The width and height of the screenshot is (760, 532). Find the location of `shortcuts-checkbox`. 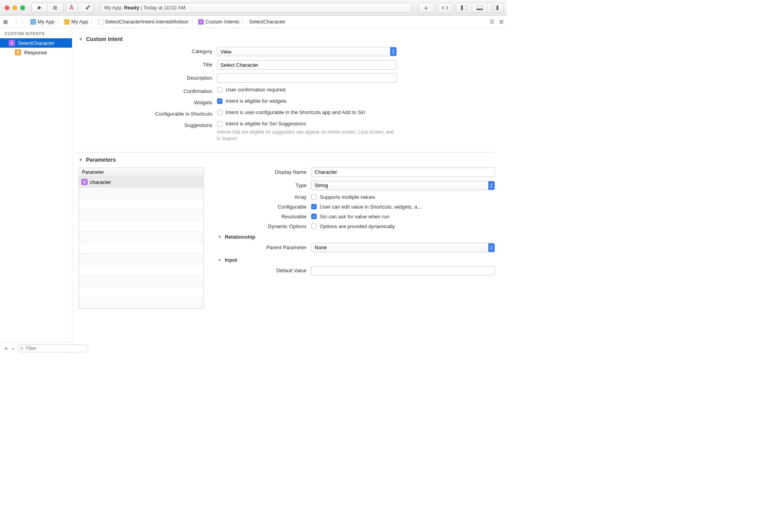

shortcuts-checkbox is located at coordinates (220, 112).